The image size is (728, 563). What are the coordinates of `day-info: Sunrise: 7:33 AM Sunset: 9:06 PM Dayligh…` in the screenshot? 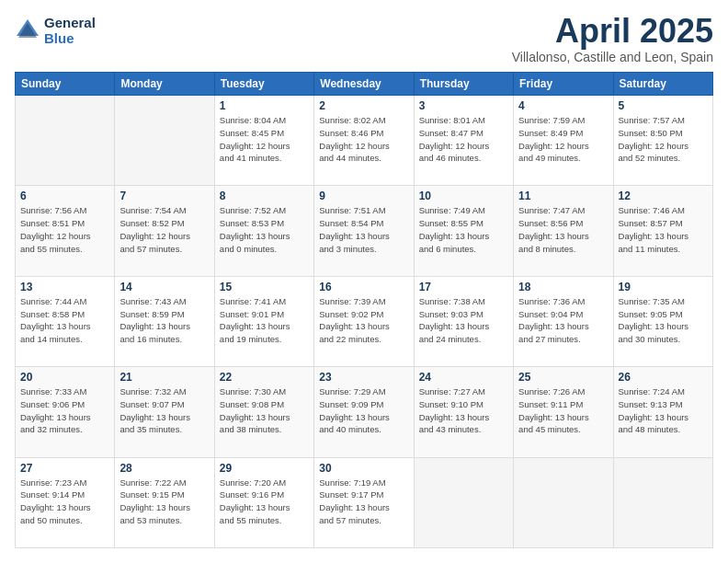 It's located at (64, 410).